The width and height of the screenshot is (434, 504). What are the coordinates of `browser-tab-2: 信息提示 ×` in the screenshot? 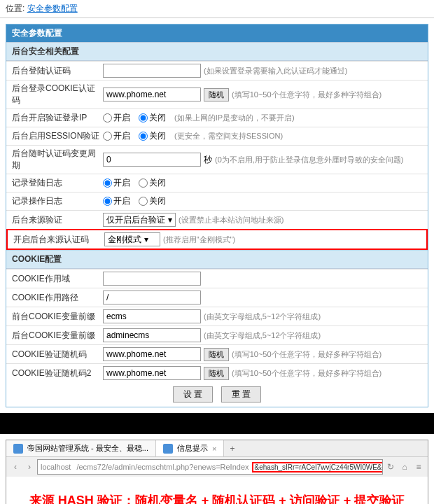 It's located at (190, 448).